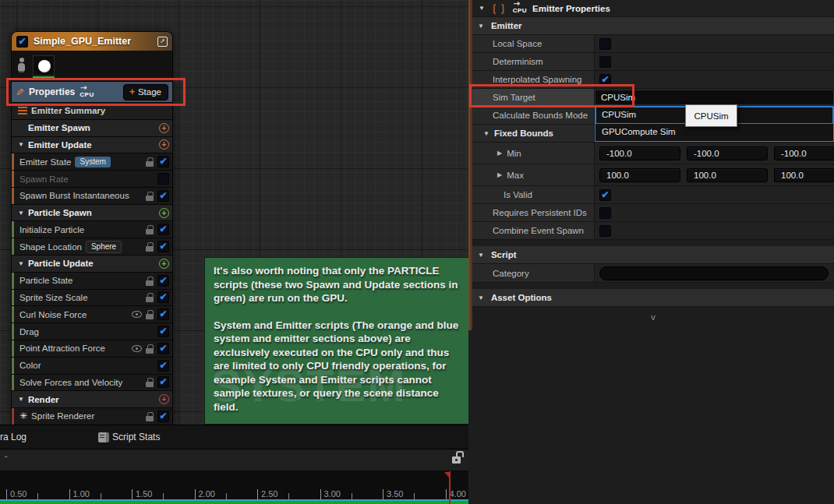 The height and width of the screenshot is (504, 834). I want to click on panel-section-asset-options: ▼Asset Options, so click(653, 298).